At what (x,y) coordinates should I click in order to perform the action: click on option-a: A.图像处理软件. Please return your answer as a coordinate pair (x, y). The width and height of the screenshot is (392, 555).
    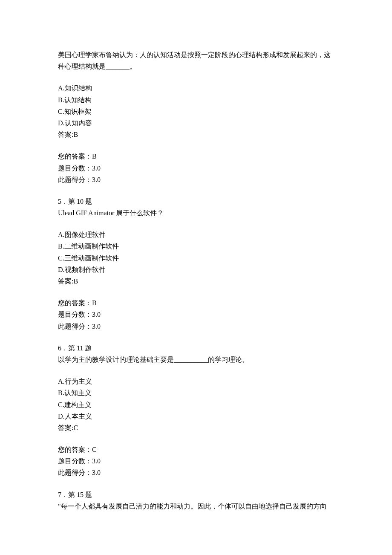
    Looking at the image, I should click on (197, 234).